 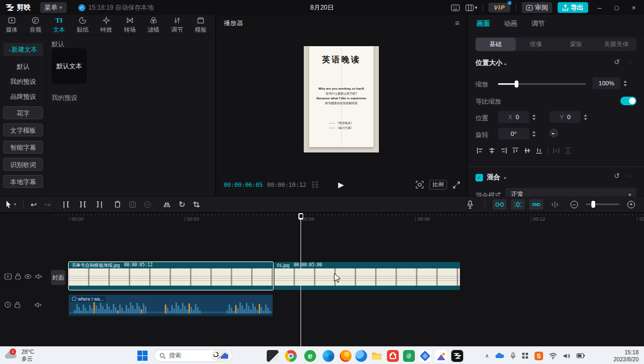 What do you see at coordinates (496, 44) in the screenshot?
I see `subtab-basic: 基础` at bounding box center [496, 44].